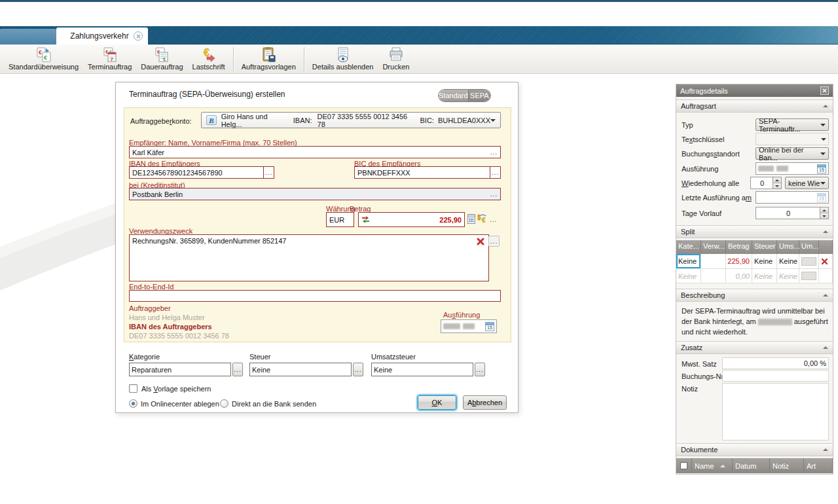  Describe the element at coordinates (315, 152) in the screenshot. I see `recipient-input: Karl Käfer ...` at that location.